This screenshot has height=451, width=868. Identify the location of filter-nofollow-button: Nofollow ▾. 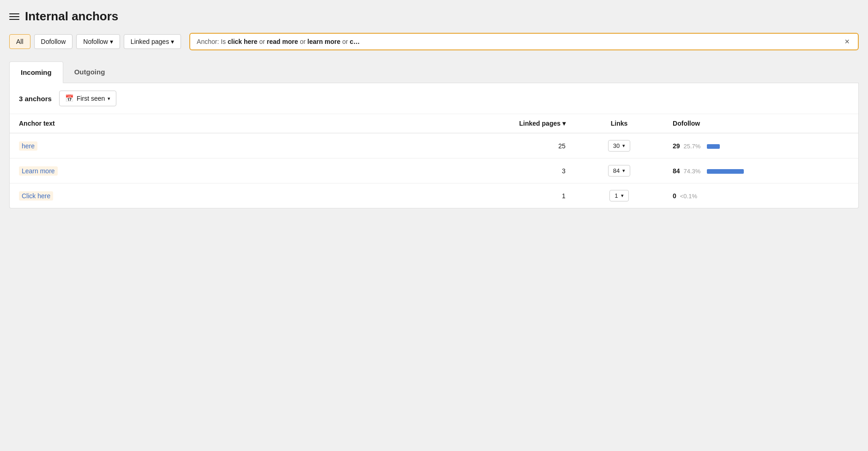
(98, 42).